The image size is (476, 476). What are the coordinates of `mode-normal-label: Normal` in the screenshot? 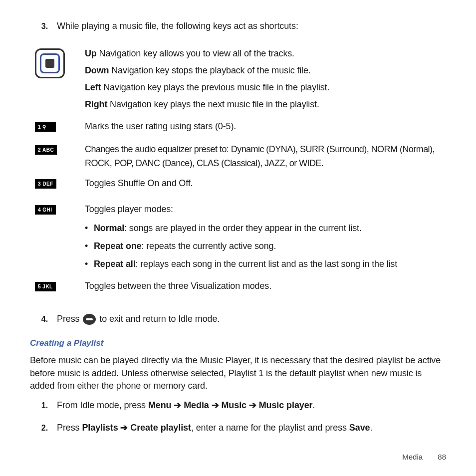 It's located at (109, 228).